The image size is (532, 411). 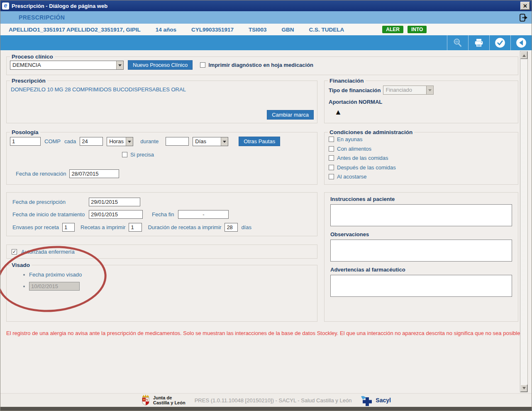 I want to click on advertencias-textarea, so click(x=421, y=286).